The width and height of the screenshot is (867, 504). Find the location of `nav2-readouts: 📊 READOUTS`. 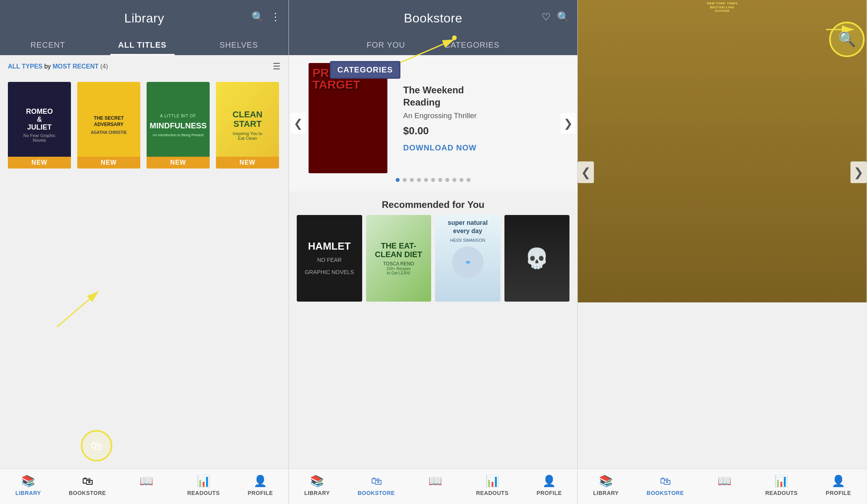

nav2-readouts: 📊 READOUTS is located at coordinates (493, 485).